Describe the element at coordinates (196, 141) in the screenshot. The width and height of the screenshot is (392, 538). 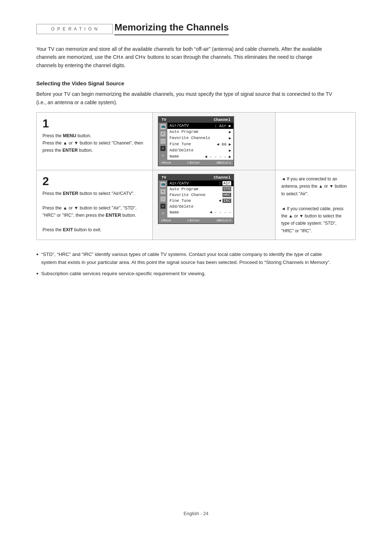
I see `step-1-row: 1 Press the MENU button. Press the ▲ or …` at that location.